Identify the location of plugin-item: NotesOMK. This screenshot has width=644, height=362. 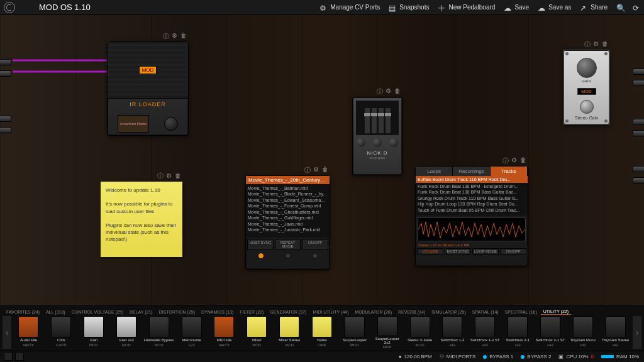
(322, 332).